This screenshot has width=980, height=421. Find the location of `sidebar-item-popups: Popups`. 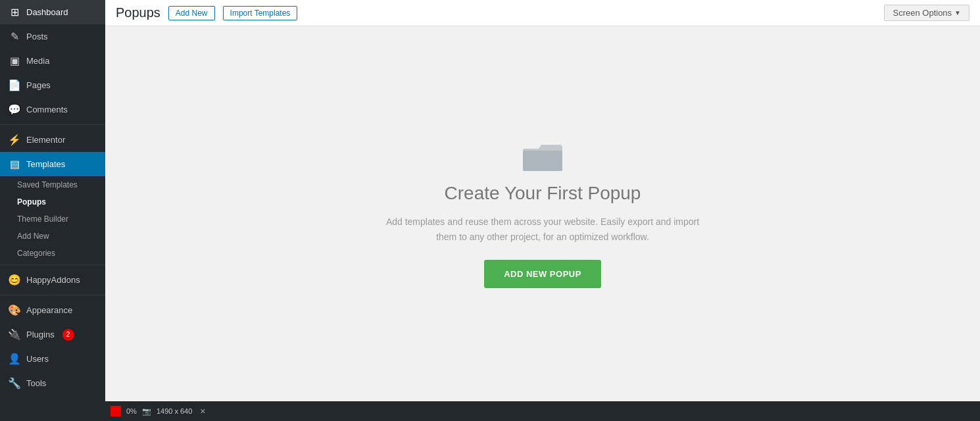

sidebar-item-popups: Popups is located at coordinates (53, 202).